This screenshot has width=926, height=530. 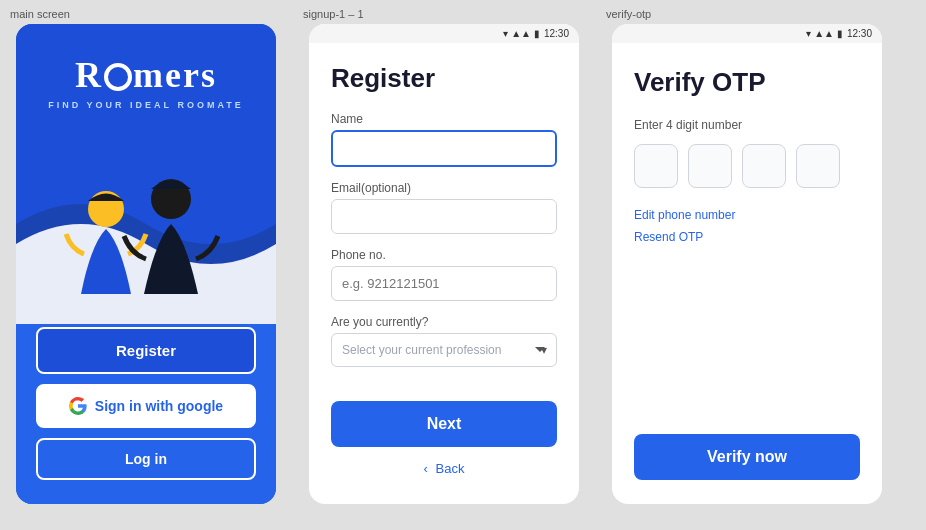 I want to click on profession-label: Are you currently?, so click(x=444, y=322).